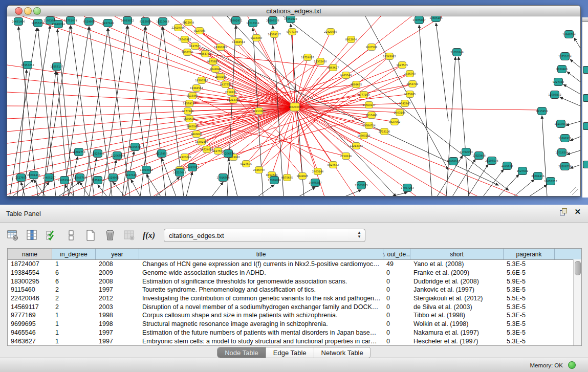  I want to click on table-cell: Estimation of significance thresholds fo…, so click(261, 281).